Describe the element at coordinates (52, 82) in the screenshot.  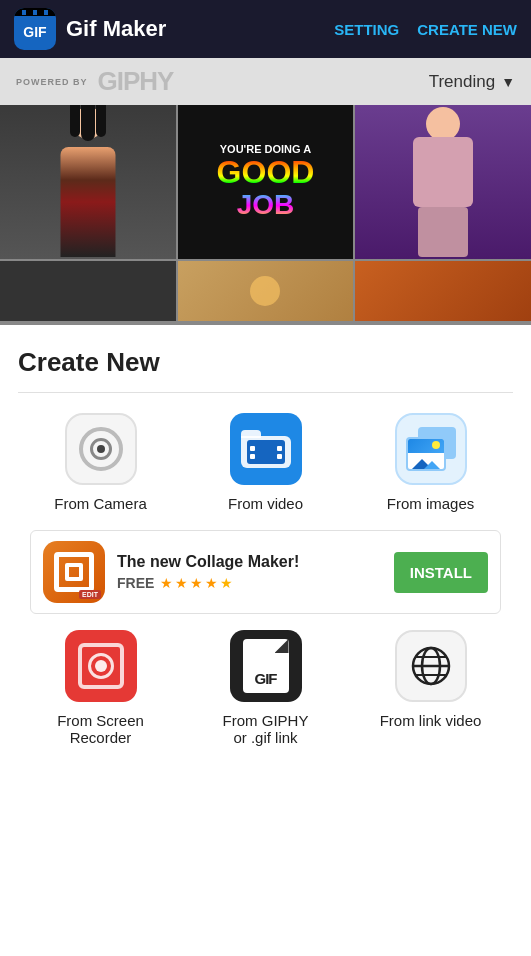
I see `powered-by-label: POWERED BY` at that location.